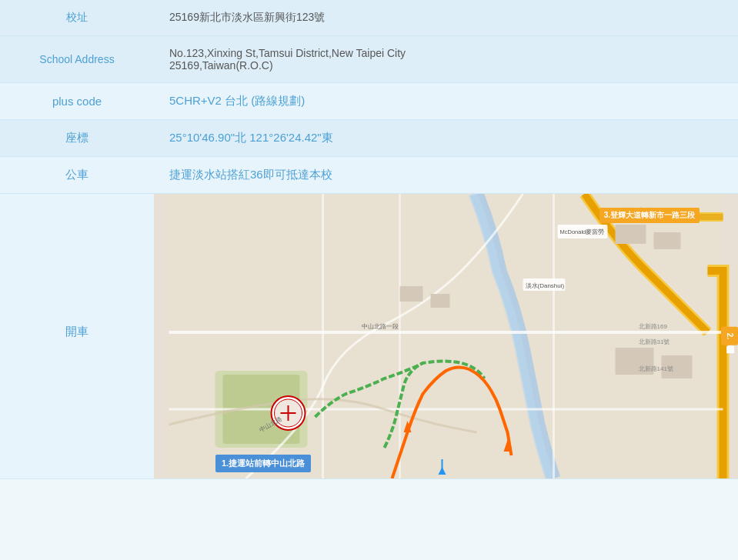 This screenshot has height=560, width=738. Describe the element at coordinates (77, 60) in the screenshot. I see `label-school-address: School Address` at that location.